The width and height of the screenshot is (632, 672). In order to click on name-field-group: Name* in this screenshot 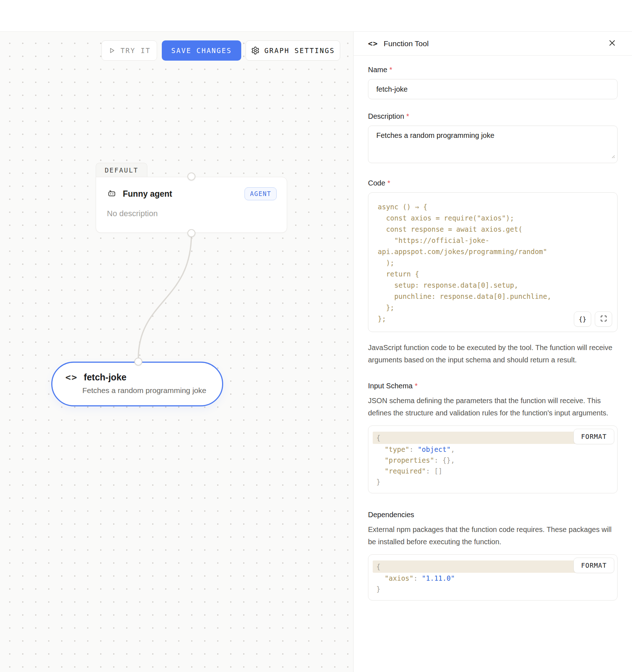, I will do `click(493, 82)`.